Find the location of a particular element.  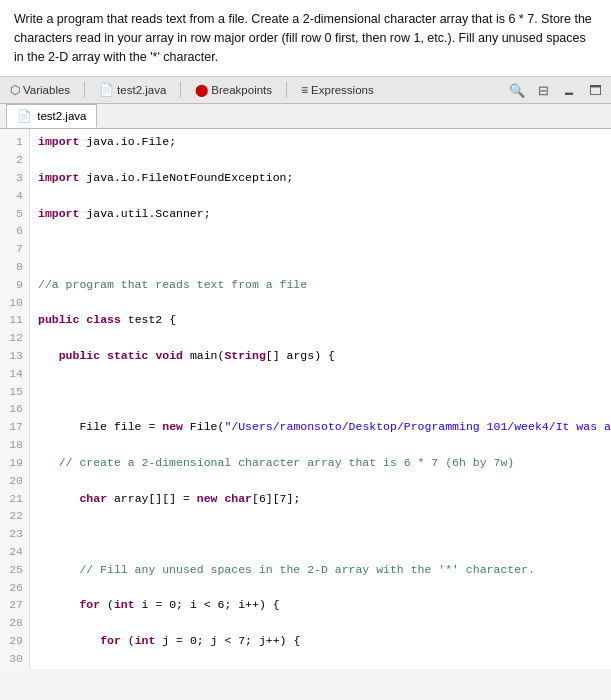

tab-label: test2.java is located at coordinates (62, 116).